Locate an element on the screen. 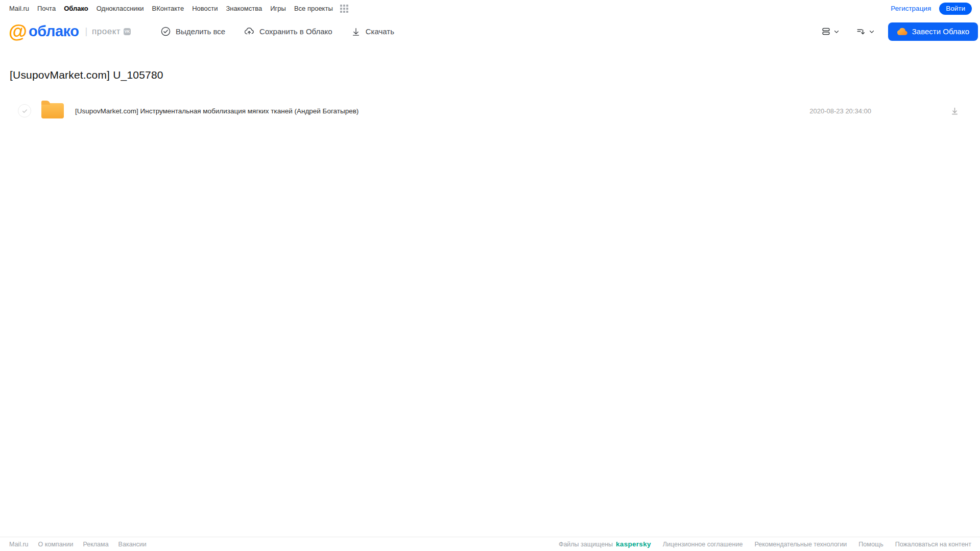  nav-link-novosti: Новости is located at coordinates (205, 8).